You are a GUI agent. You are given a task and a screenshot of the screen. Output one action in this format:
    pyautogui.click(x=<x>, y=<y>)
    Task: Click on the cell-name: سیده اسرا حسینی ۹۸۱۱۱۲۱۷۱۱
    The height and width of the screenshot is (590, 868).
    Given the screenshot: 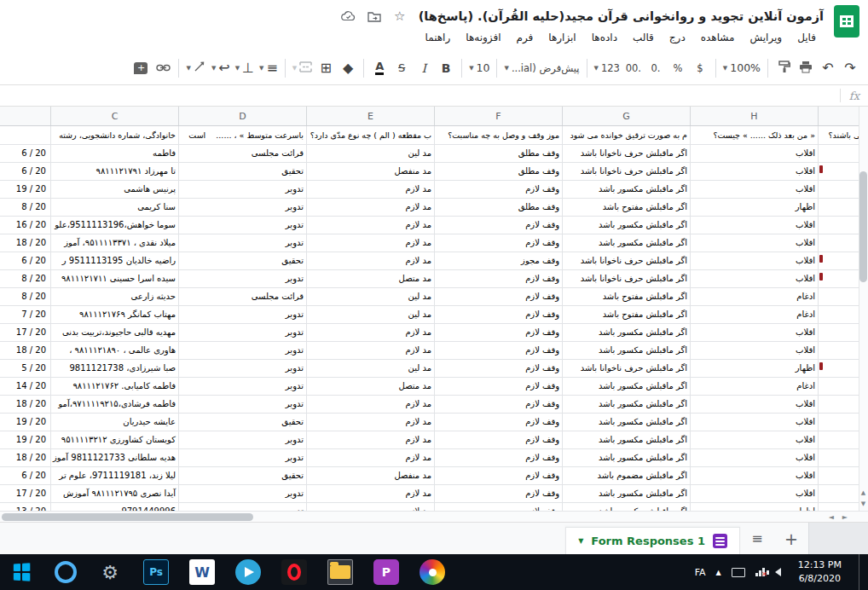 What is the action you would take?
    pyautogui.click(x=115, y=279)
    